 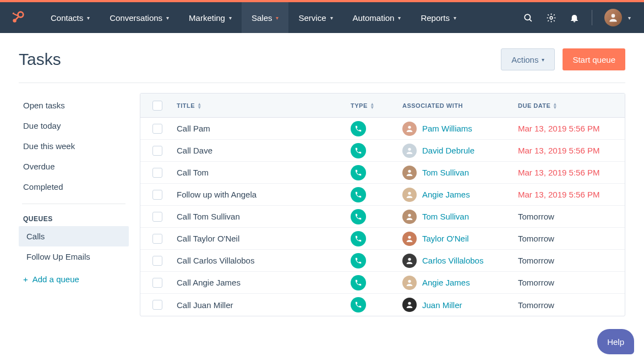 I want to click on nav-item-conversations: Conversations▾, so click(x=139, y=18).